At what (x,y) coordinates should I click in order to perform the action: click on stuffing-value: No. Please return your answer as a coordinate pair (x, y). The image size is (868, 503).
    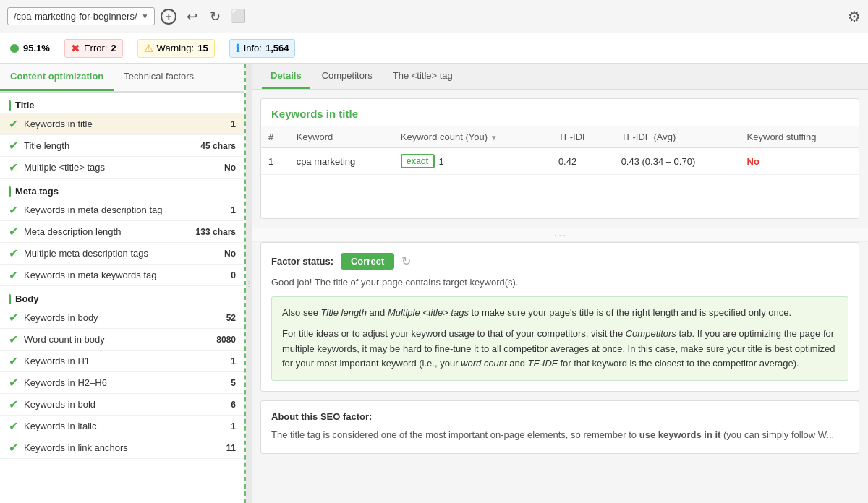
    Looking at the image, I should click on (754, 162).